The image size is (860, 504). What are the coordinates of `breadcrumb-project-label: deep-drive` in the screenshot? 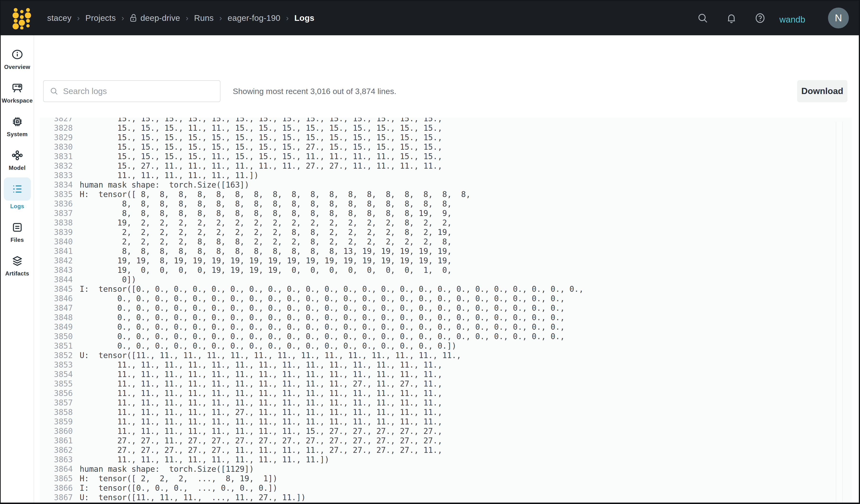 It's located at (160, 18).